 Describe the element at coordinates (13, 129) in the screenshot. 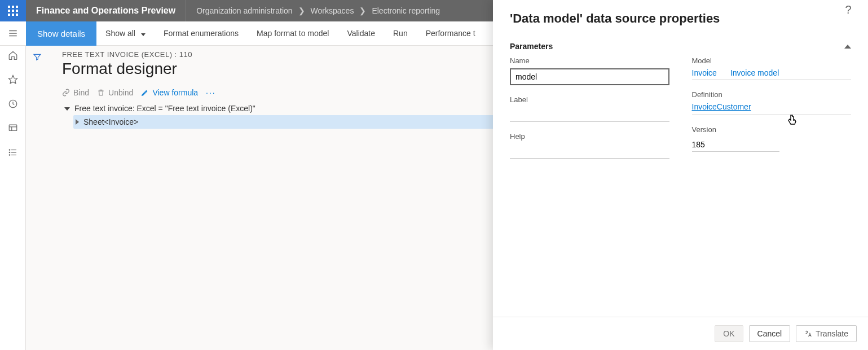

I see `workspaces-button` at that location.